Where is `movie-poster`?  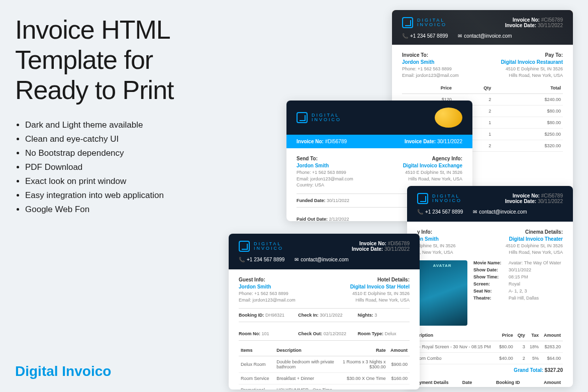
movie-poster is located at coordinates (442, 293).